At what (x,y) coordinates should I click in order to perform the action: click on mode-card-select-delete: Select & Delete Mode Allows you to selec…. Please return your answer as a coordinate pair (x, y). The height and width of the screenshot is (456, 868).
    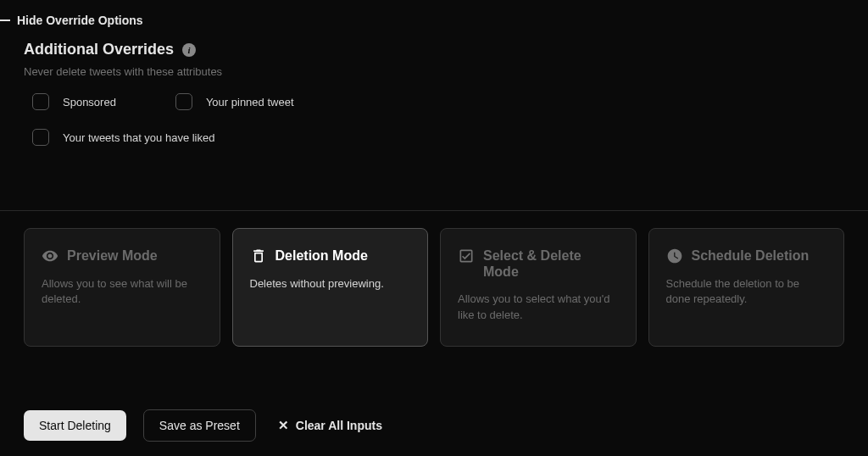
    Looking at the image, I should click on (538, 287).